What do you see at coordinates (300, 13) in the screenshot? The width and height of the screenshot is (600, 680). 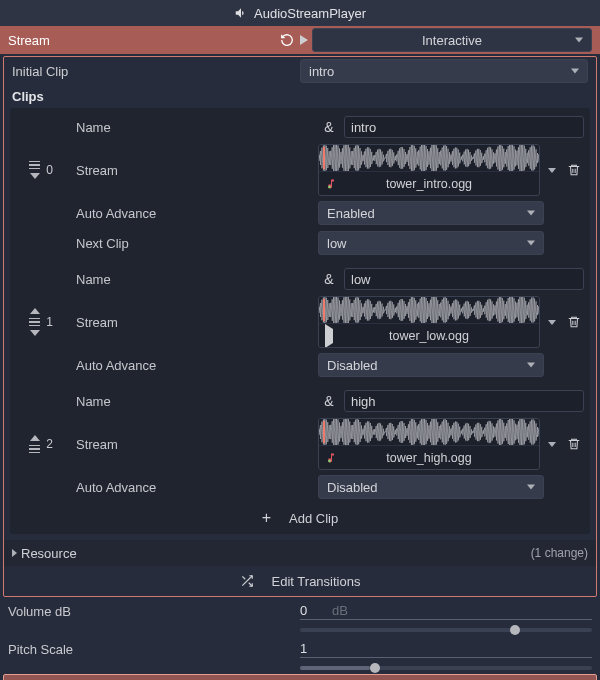 I see `window-titlebar: AudioStreamPlayer` at bounding box center [300, 13].